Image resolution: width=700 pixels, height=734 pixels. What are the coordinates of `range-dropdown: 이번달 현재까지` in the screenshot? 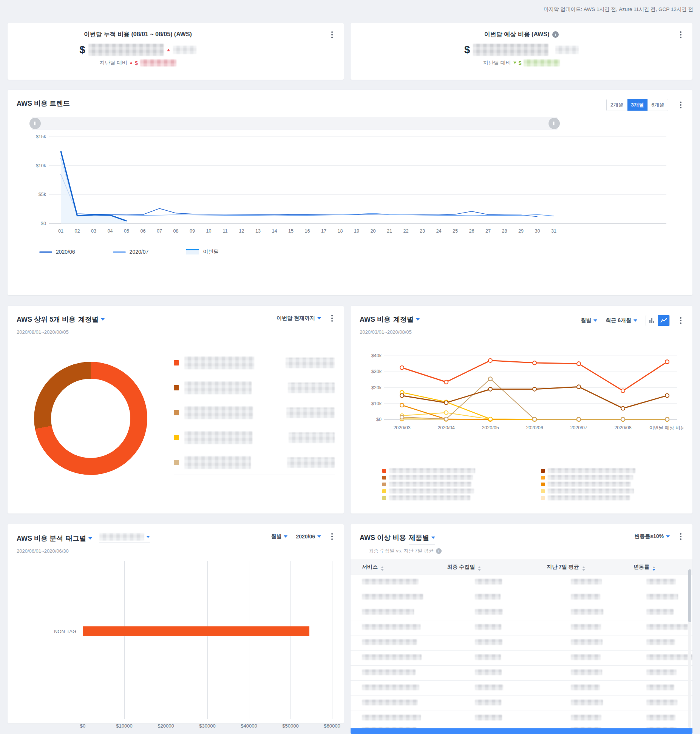 It's located at (299, 318).